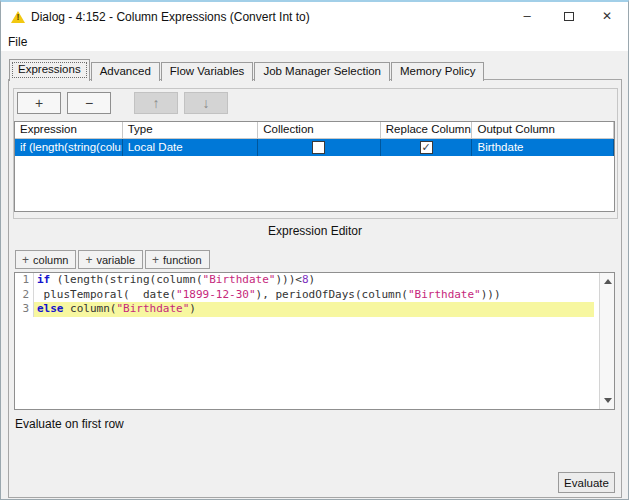 This screenshot has width=629, height=500. I want to click on code-line-body: if (length(string(column("Birthdate")))<…, so click(314, 280).